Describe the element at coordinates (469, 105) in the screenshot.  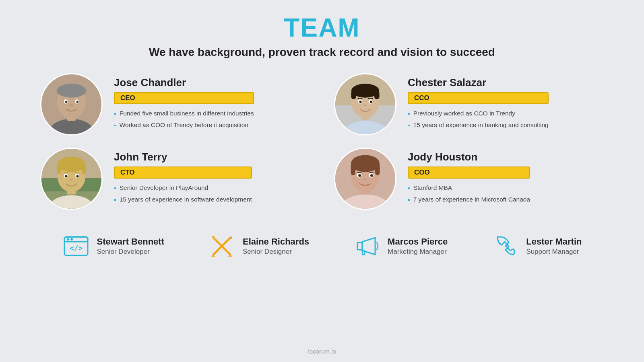
I see `team-card-chester: Chester Salazar CCO Previously worked as…` at that location.